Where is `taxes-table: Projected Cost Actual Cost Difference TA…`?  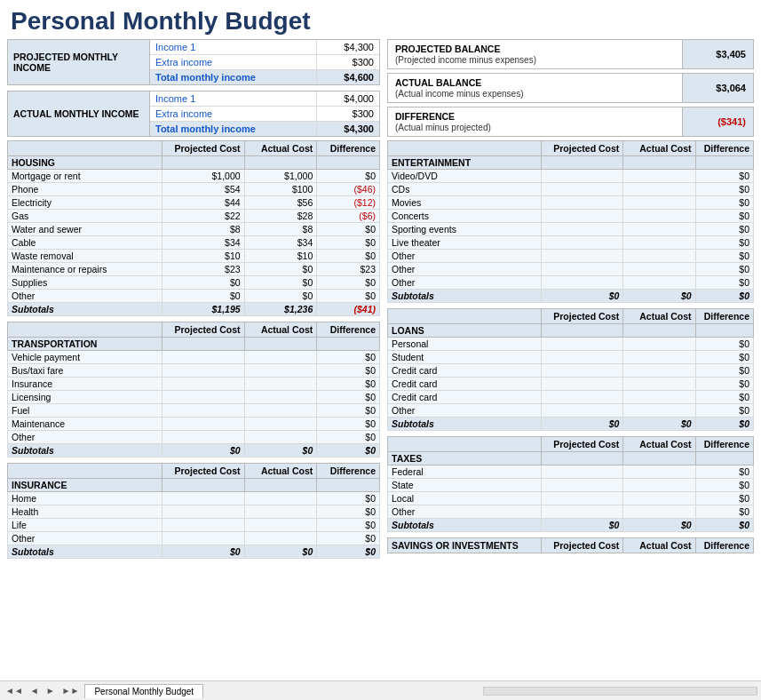 taxes-table: Projected Cost Actual Cost Difference TA… is located at coordinates (570, 484).